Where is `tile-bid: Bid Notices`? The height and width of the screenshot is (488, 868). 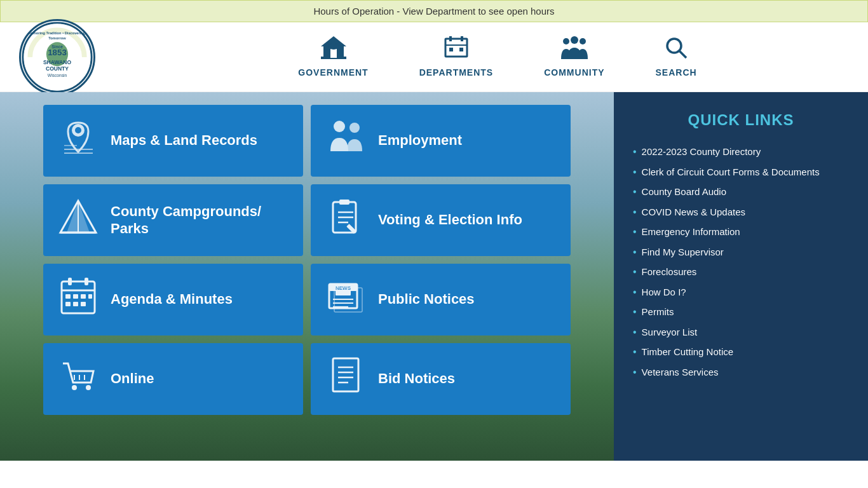
tile-bid: Bid Notices is located at coordinates (441, 379).